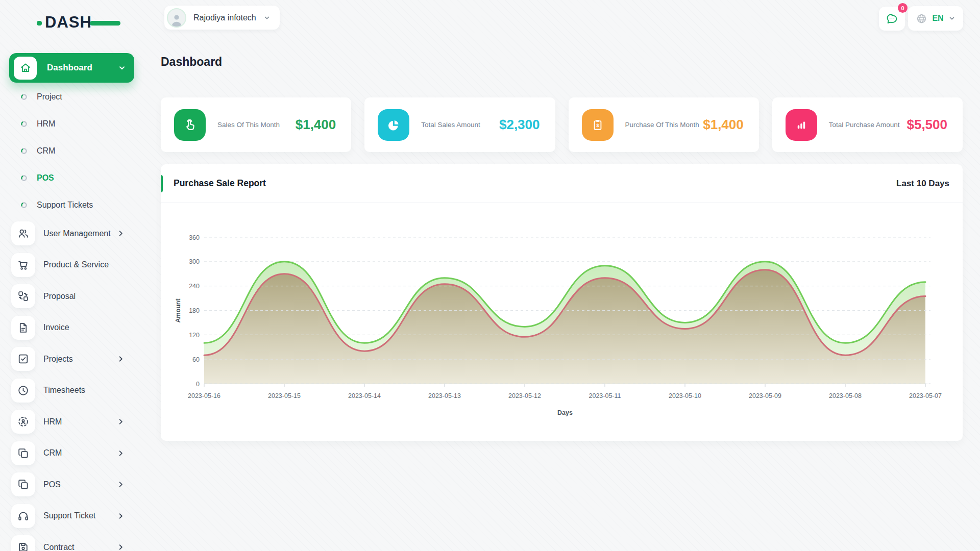  What do you see at coordinates (68, 22) in the screenshot?
I see `brand-name: DASH` at bounding box center [68, 22].